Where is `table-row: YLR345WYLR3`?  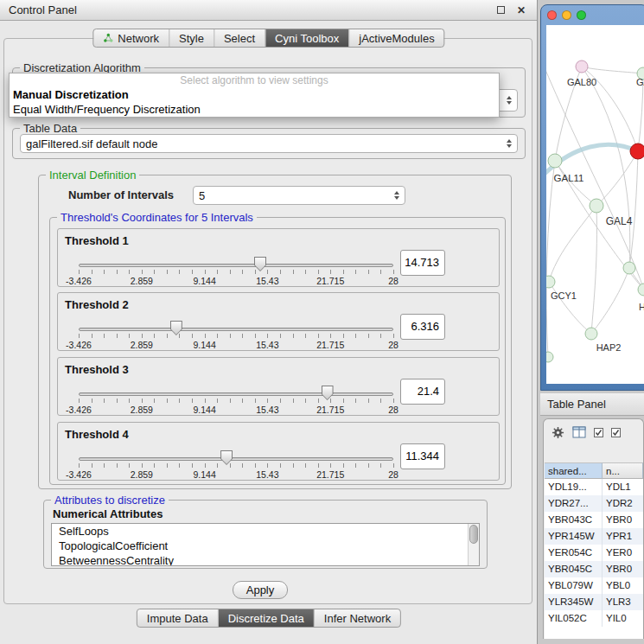
table-row: YLR345WYLR3 is located at coordinates (594, 602).